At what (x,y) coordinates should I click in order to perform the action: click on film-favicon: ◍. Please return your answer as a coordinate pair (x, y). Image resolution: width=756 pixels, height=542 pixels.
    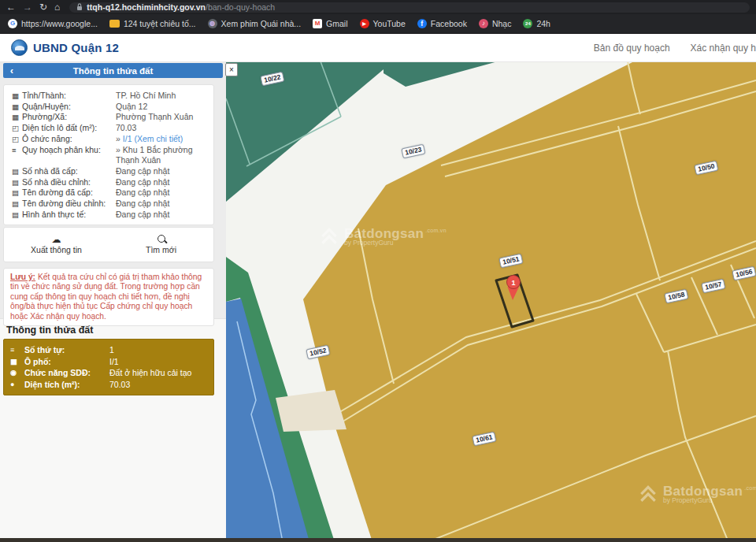
    Looking at the image, I should click on (213, 24).